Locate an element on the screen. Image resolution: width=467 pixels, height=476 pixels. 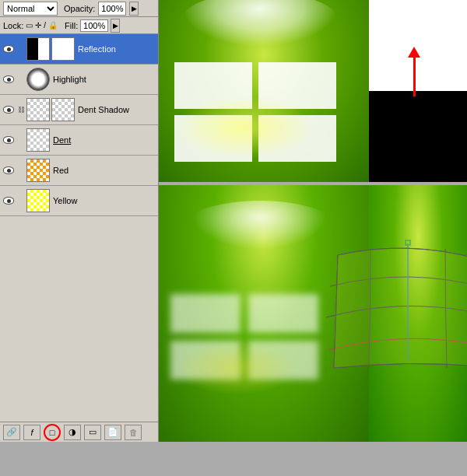
eye-col-red is located at coordinates (9, 170).